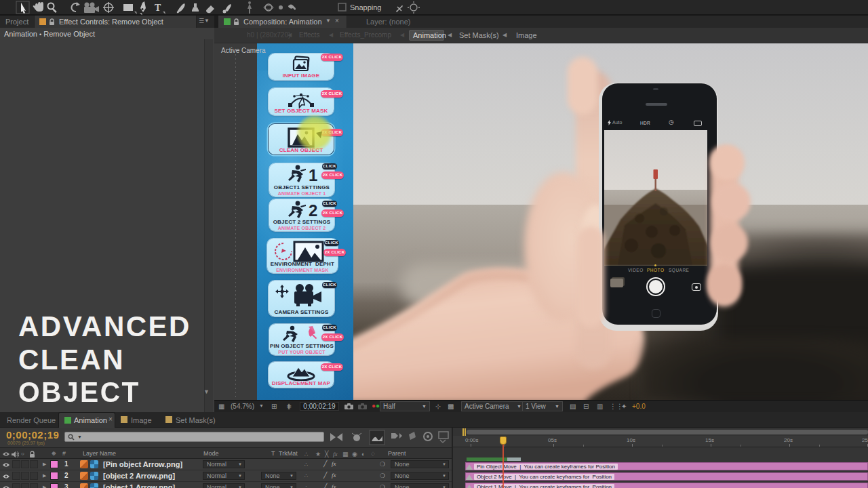 The width and height of the screenshot is (868, 488). Describe the element at coordinates (366, 7) in the screenshot. I see `svg-text: Snapping` at that location.